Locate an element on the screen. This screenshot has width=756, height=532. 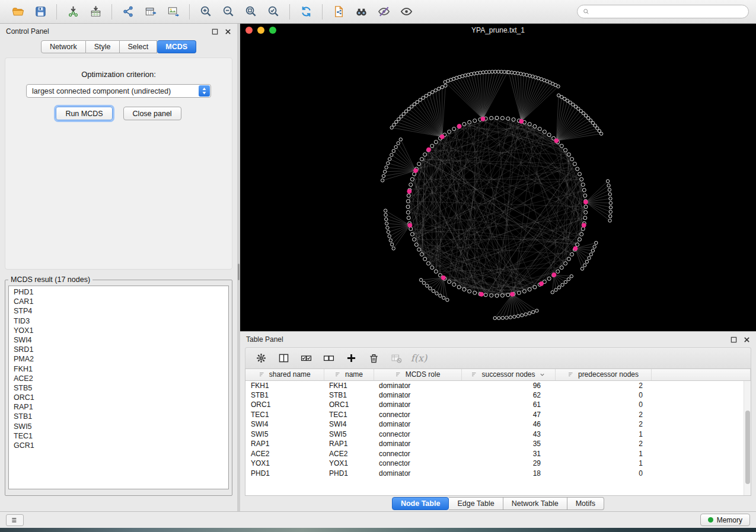
save-session-button is located at coordinates (40, 12).